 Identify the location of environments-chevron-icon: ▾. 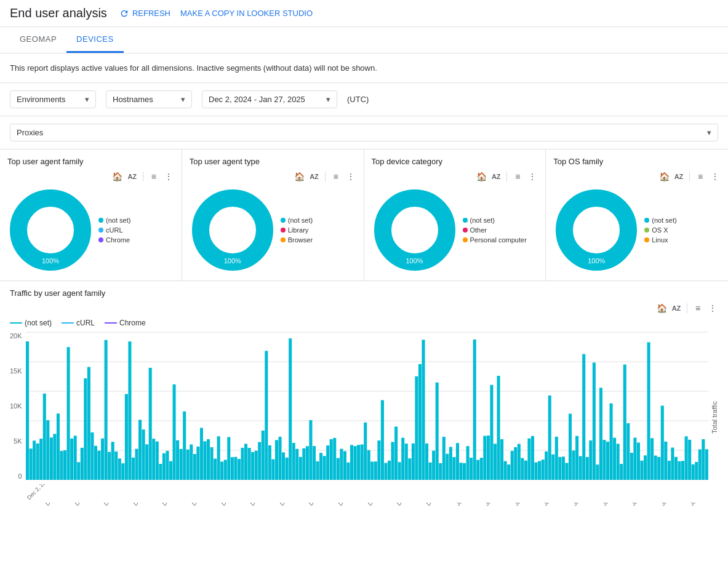
(87, 100).